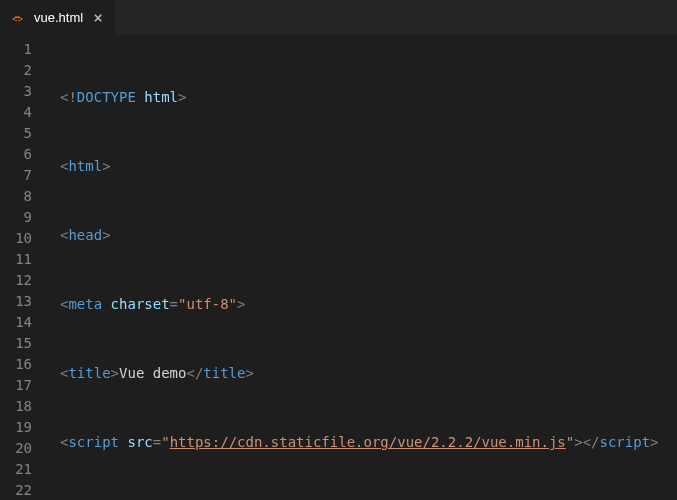 The width and height of the screenshot is (677, 500). I want to click on line-number: 19, so click(25, 428).